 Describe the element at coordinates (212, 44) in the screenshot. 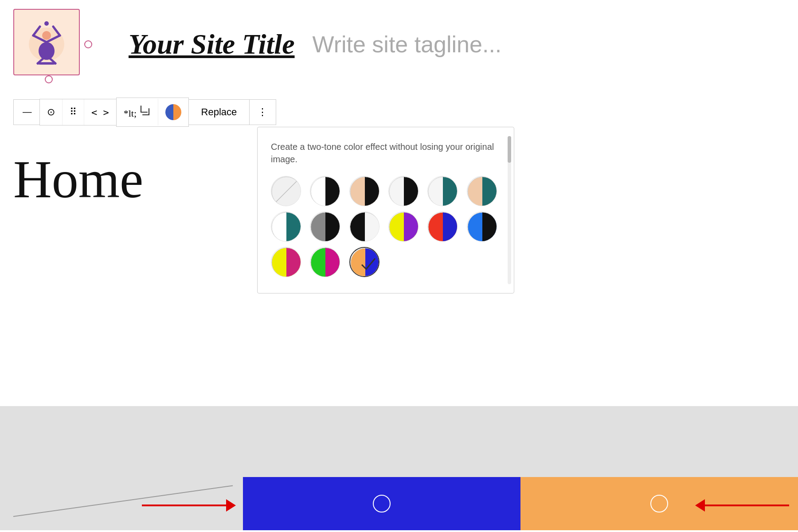

I see `site-title: Your Site Title` at that location.